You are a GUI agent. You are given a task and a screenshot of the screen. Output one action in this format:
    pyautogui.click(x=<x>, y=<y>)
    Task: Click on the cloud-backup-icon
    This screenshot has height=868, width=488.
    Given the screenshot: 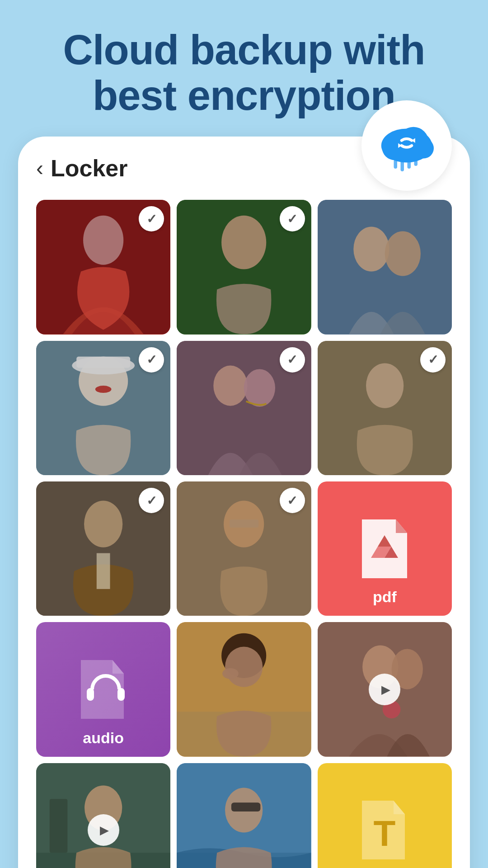 What is the action you would take?
    pyautogui.click(x=407, y=146)
    